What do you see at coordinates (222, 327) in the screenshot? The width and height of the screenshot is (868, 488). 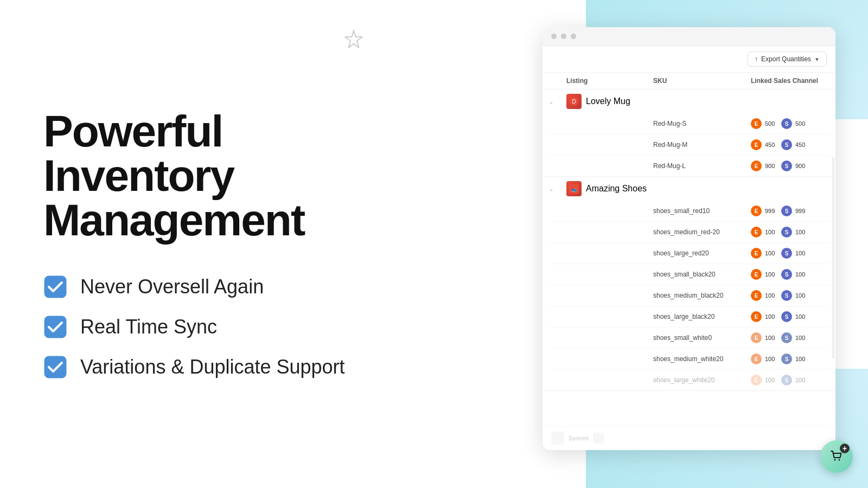 I see `feature-item-sync: Real Time Sync` at bounding box center [222, 327].